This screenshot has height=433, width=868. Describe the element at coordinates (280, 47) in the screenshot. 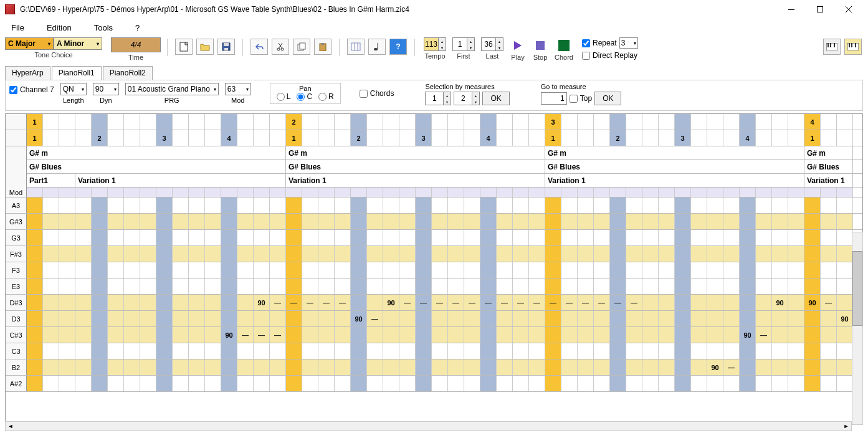

I see `cut-icon` at that location.